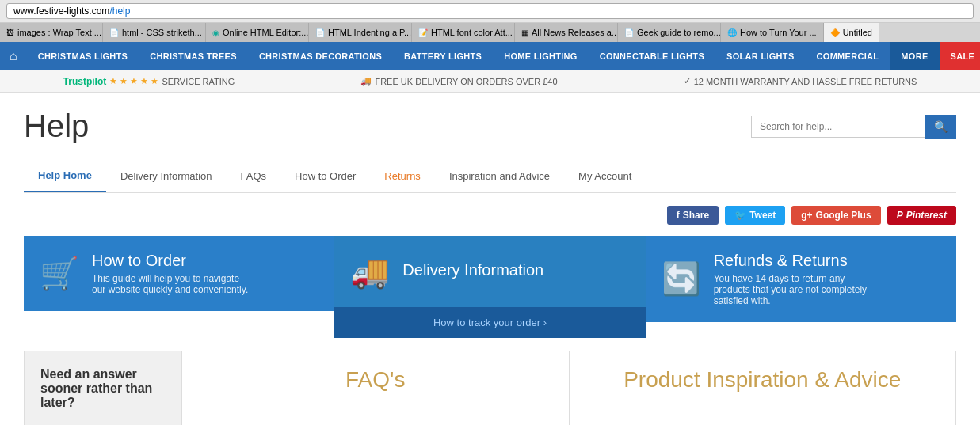 This screenshot has height=425, width=980. I want to click on nav-solar-lights: Solar Lights, so click(761, 56).